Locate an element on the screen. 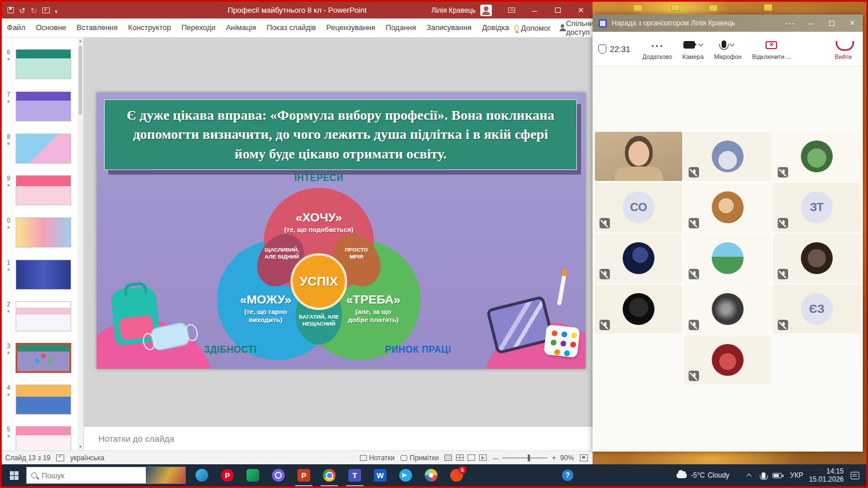  zoom-in-icon is located at coordinates (554, 458).